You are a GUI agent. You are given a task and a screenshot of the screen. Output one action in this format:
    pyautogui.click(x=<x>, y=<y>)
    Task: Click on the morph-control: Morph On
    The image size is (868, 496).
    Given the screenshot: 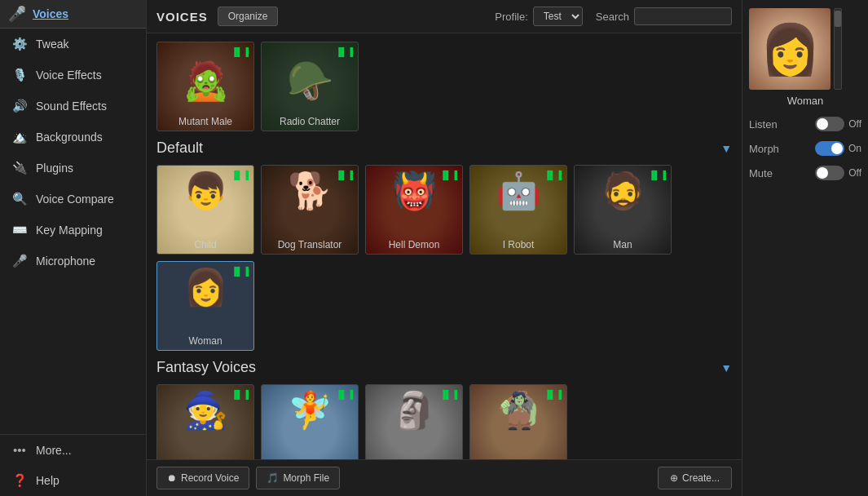 What is the action you would take?
    pyautogui.click(x=805, y=148)
    